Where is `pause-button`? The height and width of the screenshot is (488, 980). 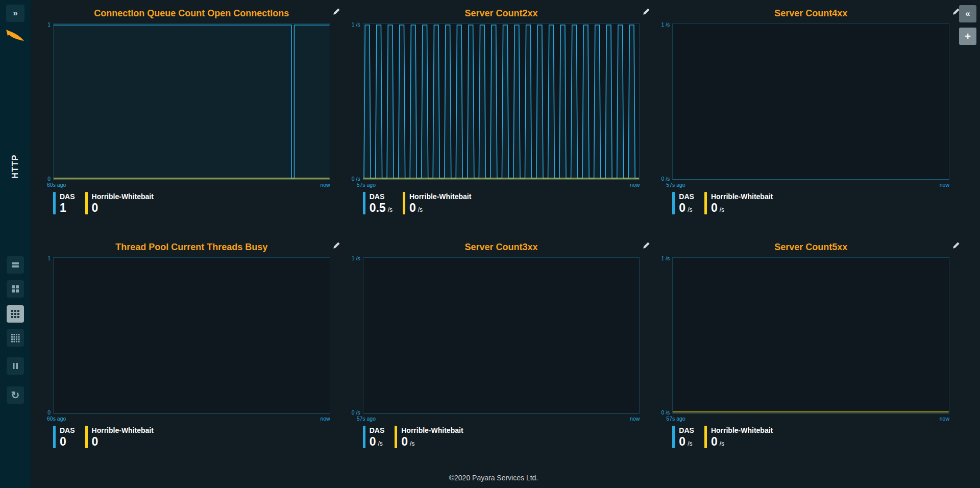
pause-button is located at coordinates (15, 366).